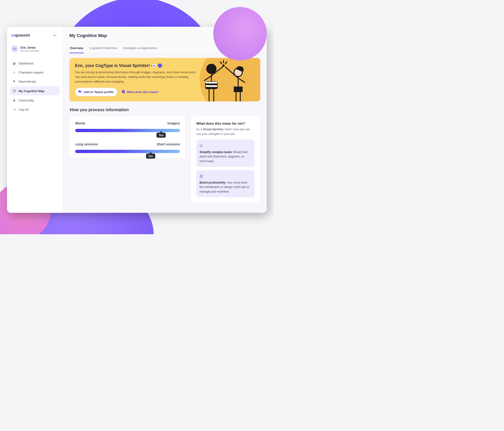 The image size is (504, 431). Describe the element at coordinates (80, 92) in the screenshot. I see `teams-icon` at that location.